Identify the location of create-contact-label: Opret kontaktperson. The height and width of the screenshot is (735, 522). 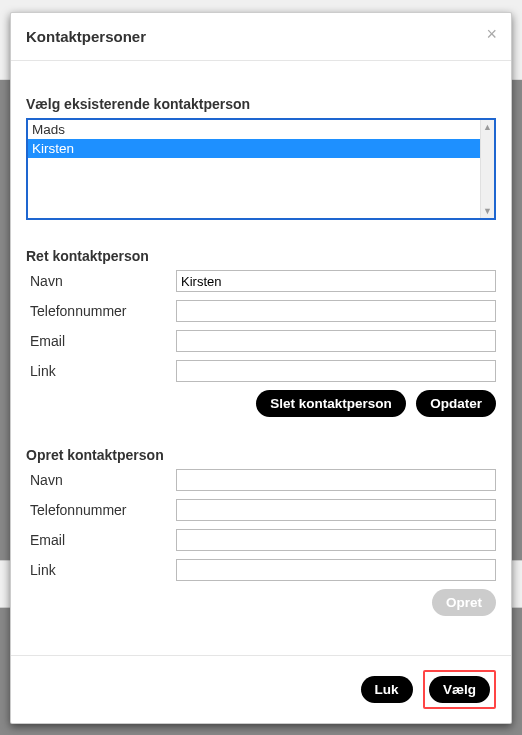
(261, 455).